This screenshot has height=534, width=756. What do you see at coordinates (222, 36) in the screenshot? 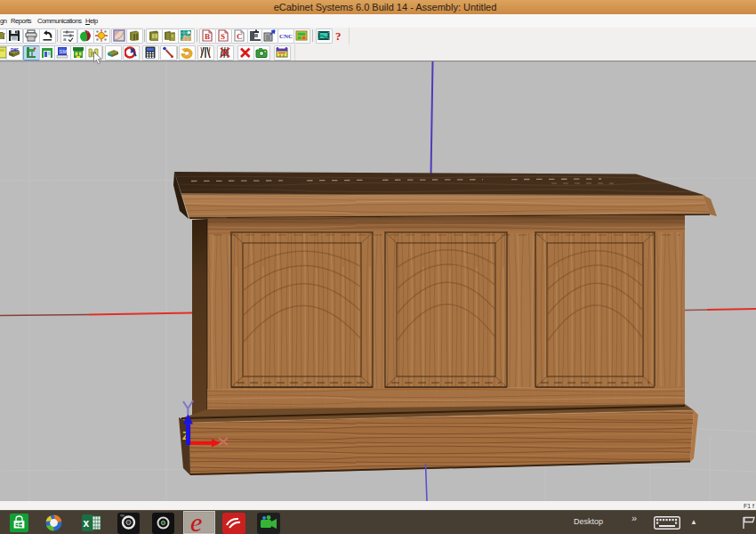
I see `svg-text: S` at bounding box center [222, 36].